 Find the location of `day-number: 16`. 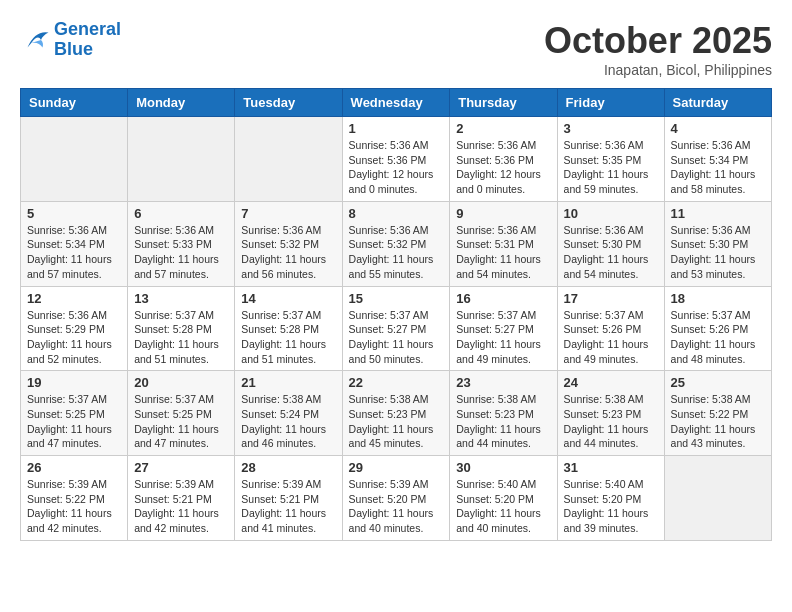

day-number: 16 is located at coordinates (503, 298).